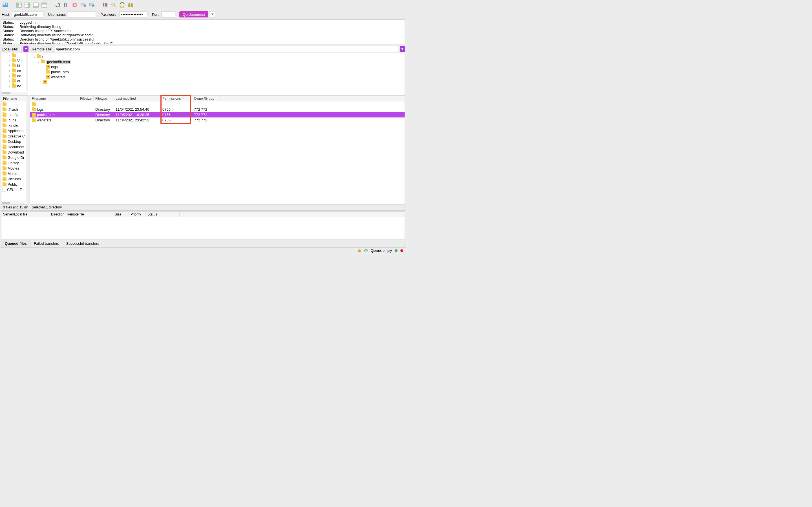  I want to click on remote-column-filename: Filename, so click(54, 99).